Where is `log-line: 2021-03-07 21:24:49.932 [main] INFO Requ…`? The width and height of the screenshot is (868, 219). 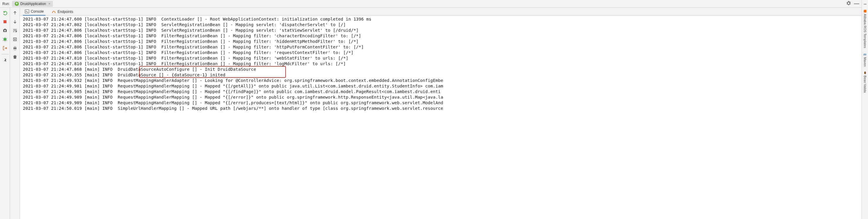 log-line: 2021-03-07 21:24:49.932 [main] INFO Requ… is located at coordinates (440, 81).